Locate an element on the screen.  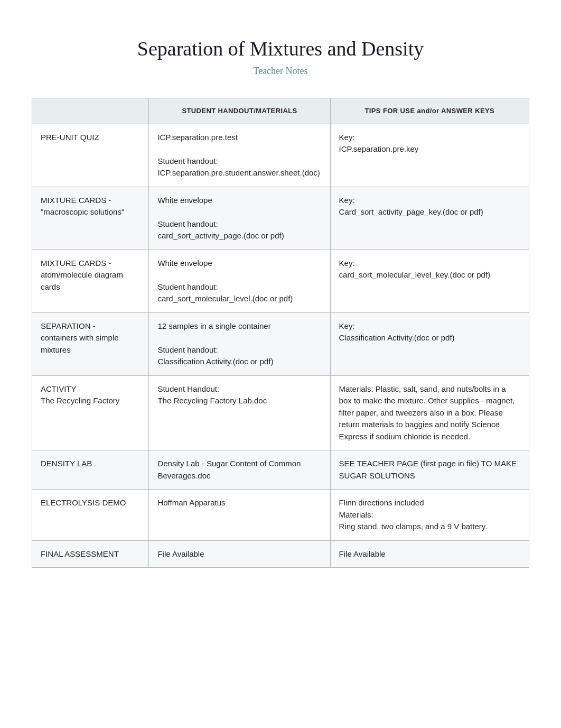
page-title: Separation of Mixtures and Density is located at coordinates (280, 49).